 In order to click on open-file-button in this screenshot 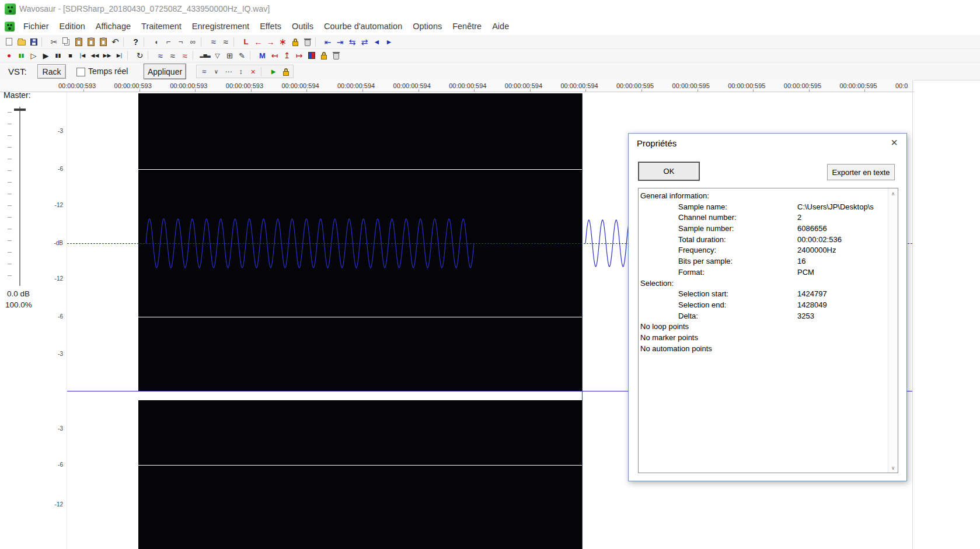, I will do `click(21, 42)`.